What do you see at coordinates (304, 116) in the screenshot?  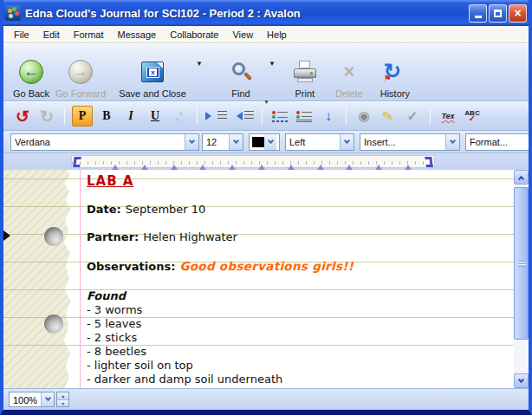 I see `bullet-list-button` at bounding box center [304, 116].